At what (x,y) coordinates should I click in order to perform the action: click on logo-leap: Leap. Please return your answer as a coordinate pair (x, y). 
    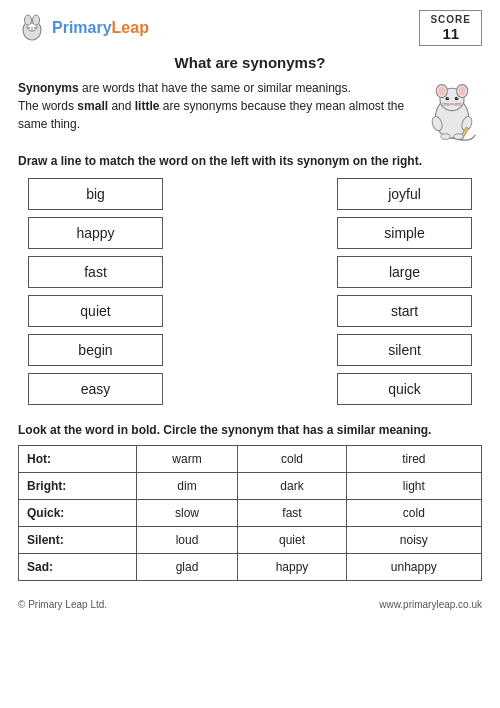
    Looking at the image, I should click on (130, 28).